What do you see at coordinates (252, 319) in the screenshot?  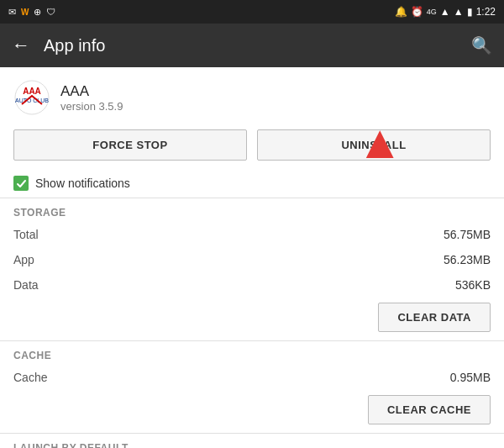 I see `clear-data-btn-row: CLEAR DATA` at bounding box center [252, 319].